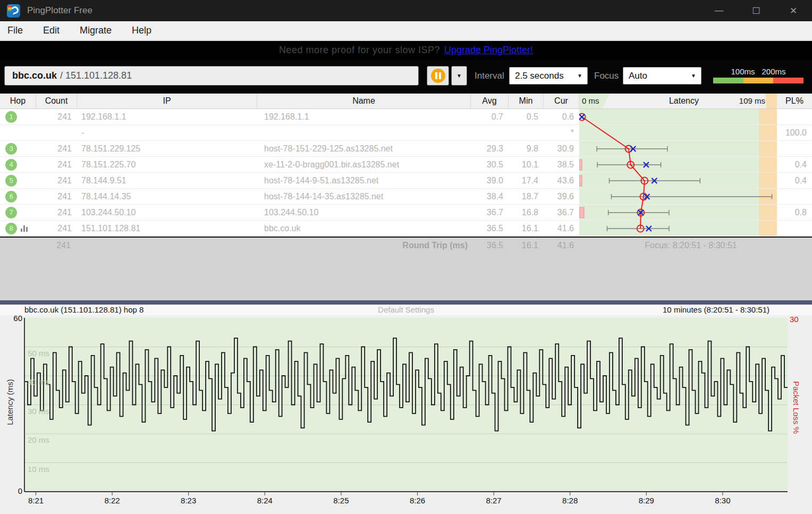 This screenshot has width=812, height=514. Describe the element at coordinates (774, 71) in the screenshot. I see `legend-200ms: 200ms` at that location.